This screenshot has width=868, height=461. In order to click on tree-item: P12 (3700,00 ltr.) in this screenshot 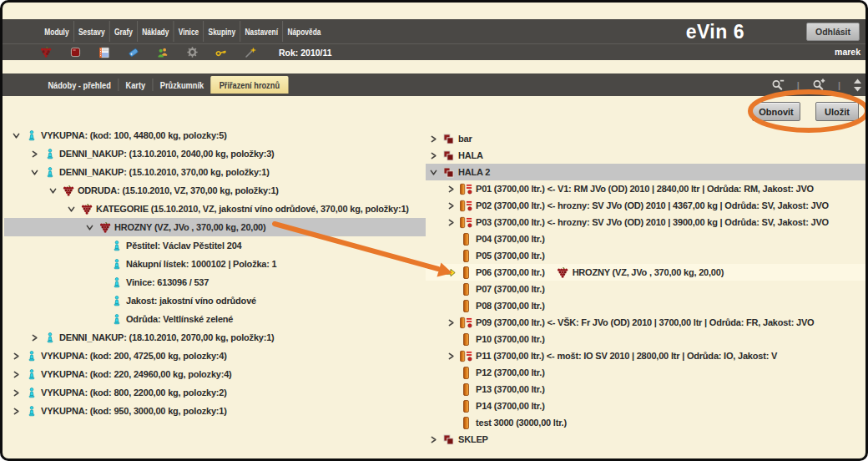, I will do `click(647, 372)`.